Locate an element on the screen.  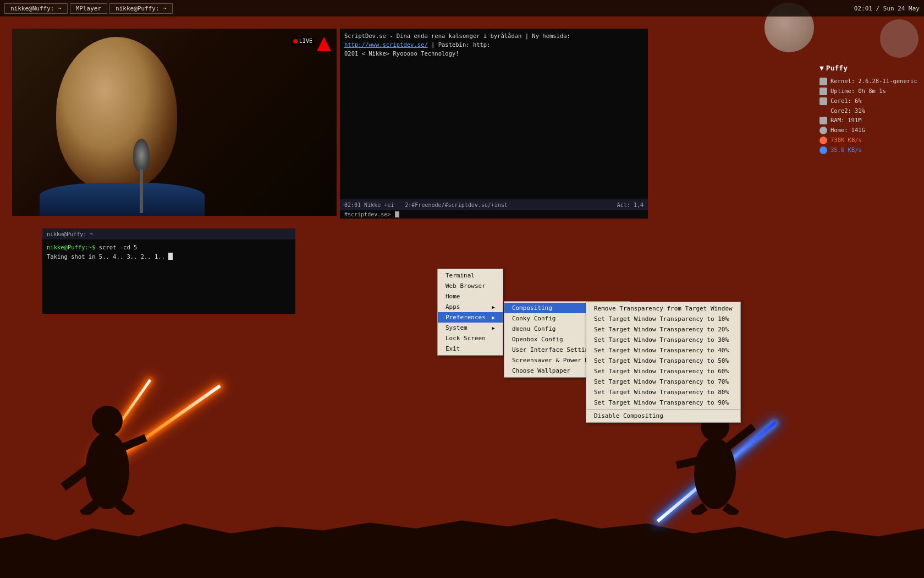
term1-line2: | Pastebin: http: is located at coordinates (461, 45).